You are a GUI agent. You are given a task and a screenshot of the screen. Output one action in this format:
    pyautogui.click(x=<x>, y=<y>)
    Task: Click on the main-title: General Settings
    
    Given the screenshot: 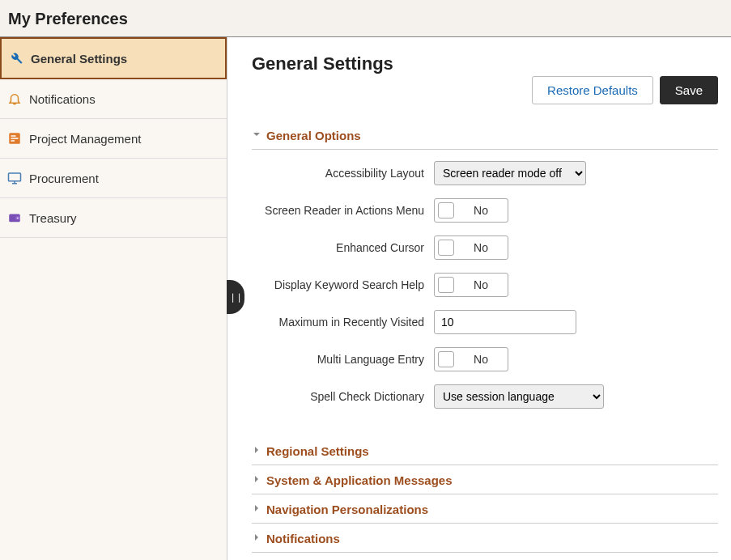 What is the action you would take?
    pyautogui.click(x=322, y=63)
    